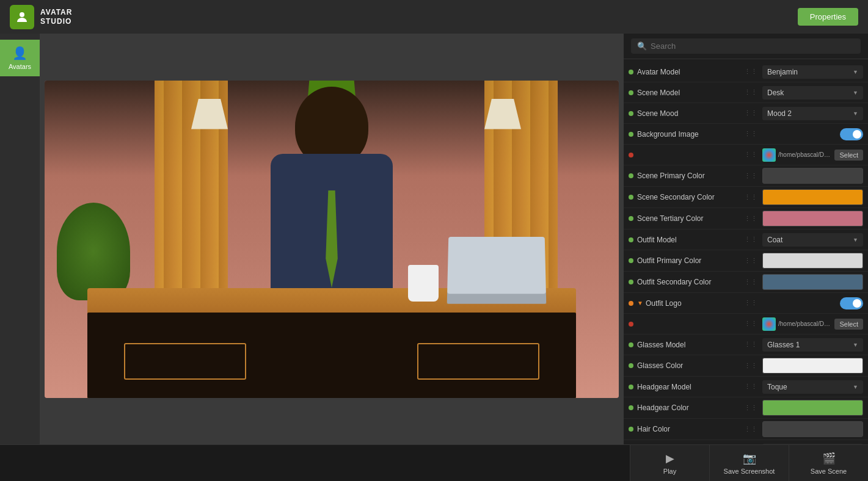 The height and width of the screenshot is (481, 868). I want to click on prop-control-avatar-model: Benjamin, so click(812, 72).